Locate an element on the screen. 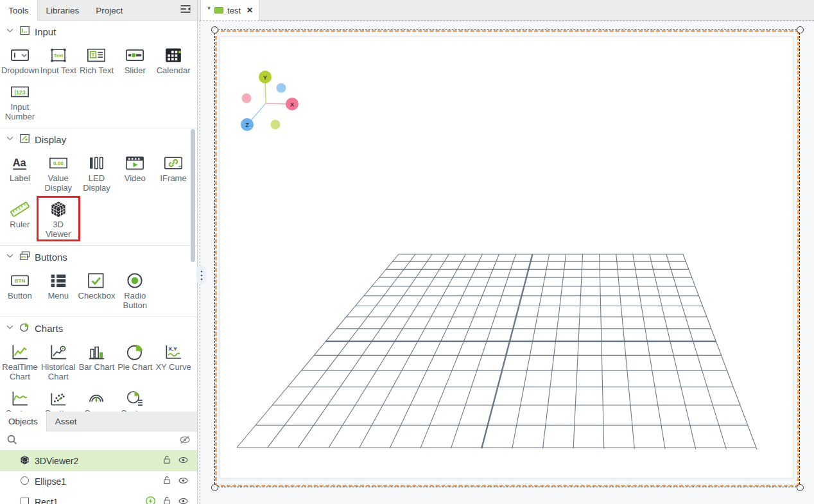 The height and width of the screenshot is (504, 814). tool-item-label: IFrame is located at coordinates (173, 178).